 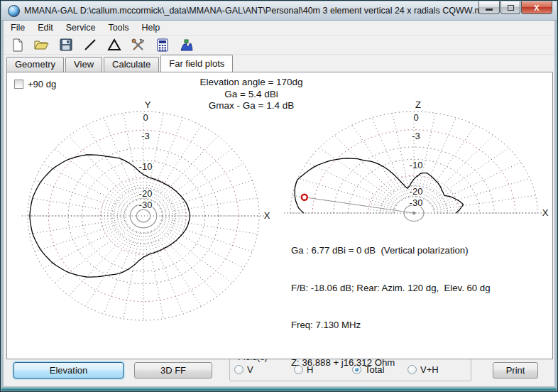 I want to click on menu-bar: File Edit Service Tools Help, so click(x=279, y=28).